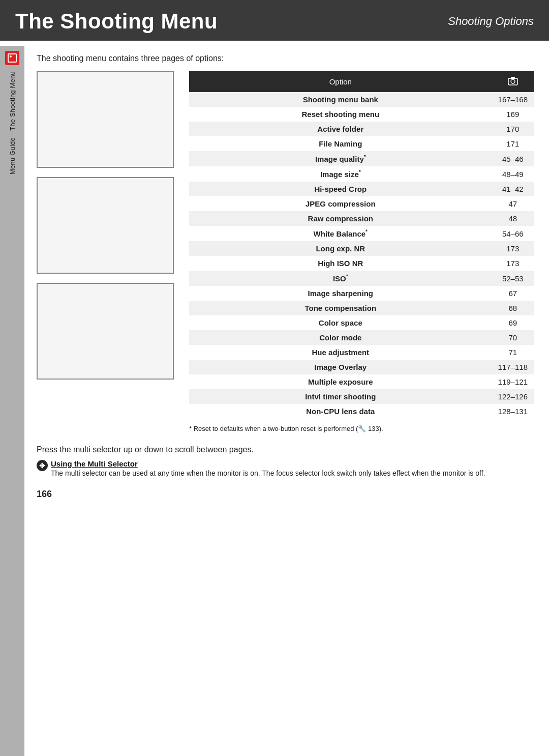  What do you see at coordinates (341, 352) in the screenshot?
I see `option-cell: Hue adjustment` at bounding box center [341, 352].